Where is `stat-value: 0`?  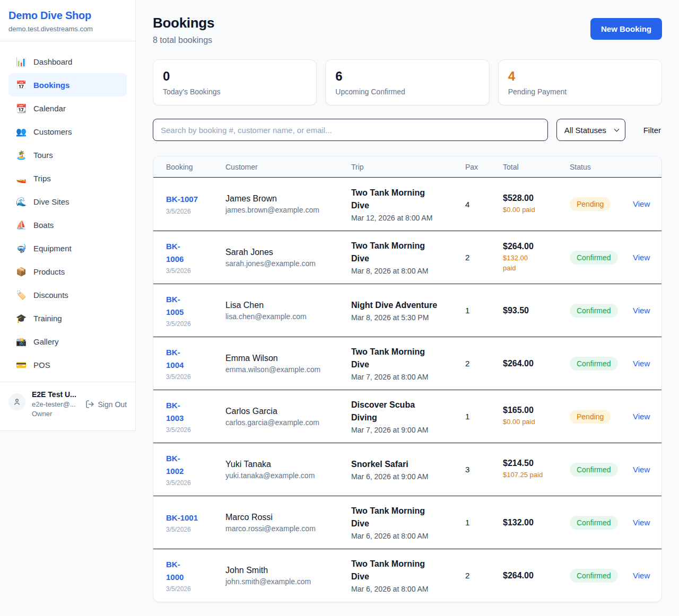
stat-value: 0 is located at coordinates (234, 76).